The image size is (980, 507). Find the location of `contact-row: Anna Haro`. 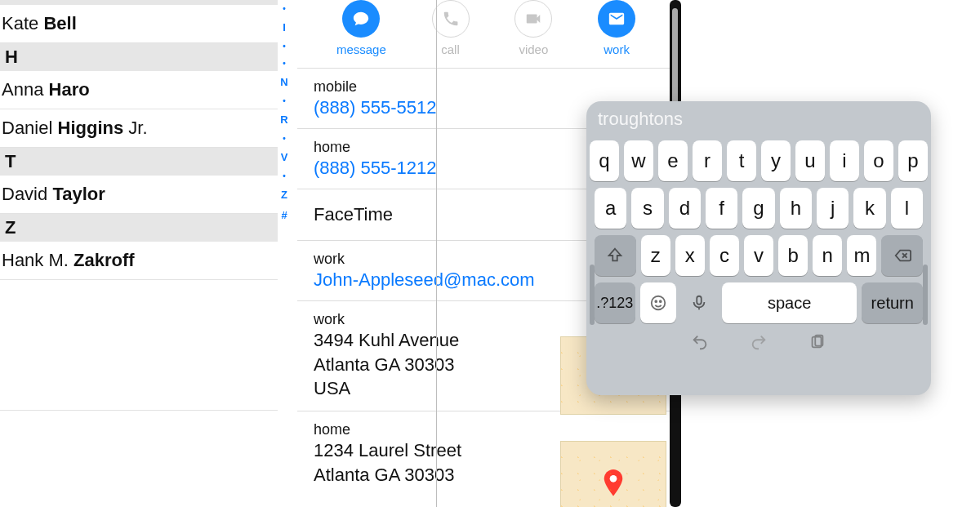

contact-row: Anna Haro is located at coordinates (139, 90).